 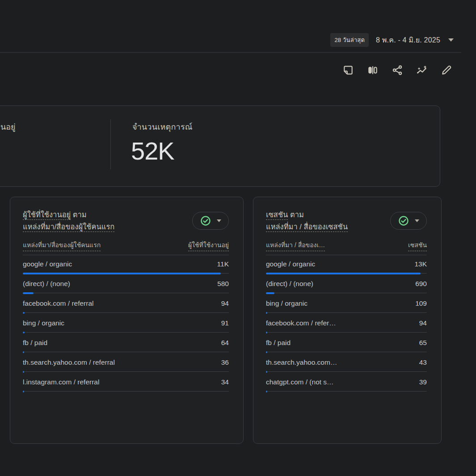 I want to click on column-headers: แหล่งที่มา / สื่อของเ… เซสชัน, so click(x=346, y=246).